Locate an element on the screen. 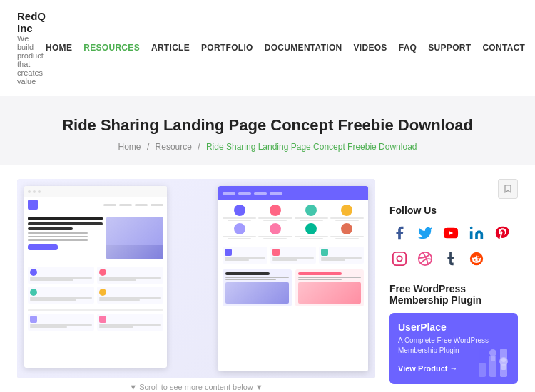 The image size is (535, 392). pinterest-icon is located at coordinates (502, 233).